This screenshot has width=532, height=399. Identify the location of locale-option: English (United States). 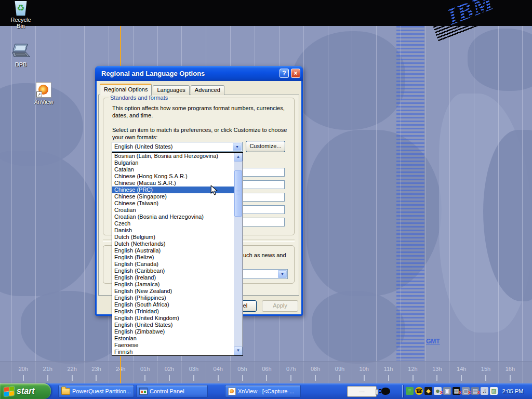
(173, 325).